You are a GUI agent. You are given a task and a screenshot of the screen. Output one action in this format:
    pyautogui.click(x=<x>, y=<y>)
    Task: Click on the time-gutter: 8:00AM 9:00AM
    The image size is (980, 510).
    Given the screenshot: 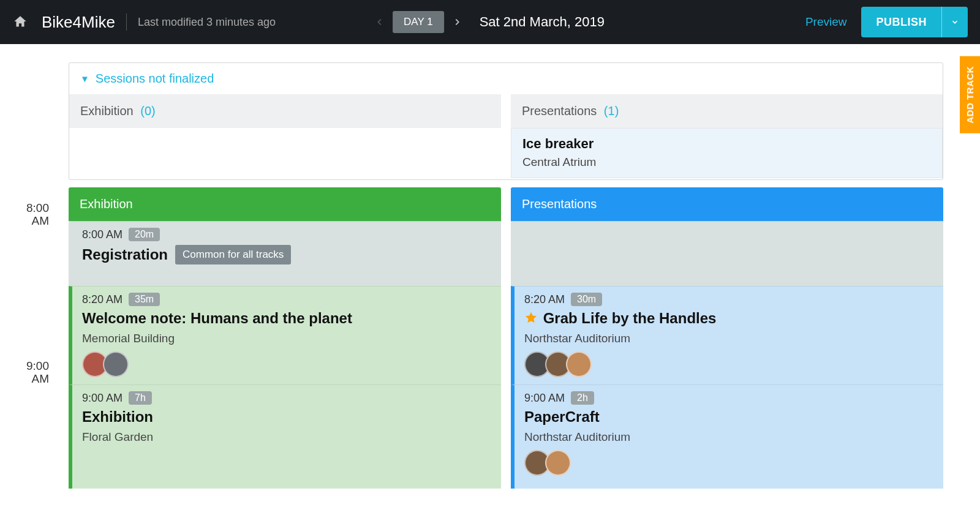 What is the action you would take?
    pyautogui.click(x=28, y=266)
    